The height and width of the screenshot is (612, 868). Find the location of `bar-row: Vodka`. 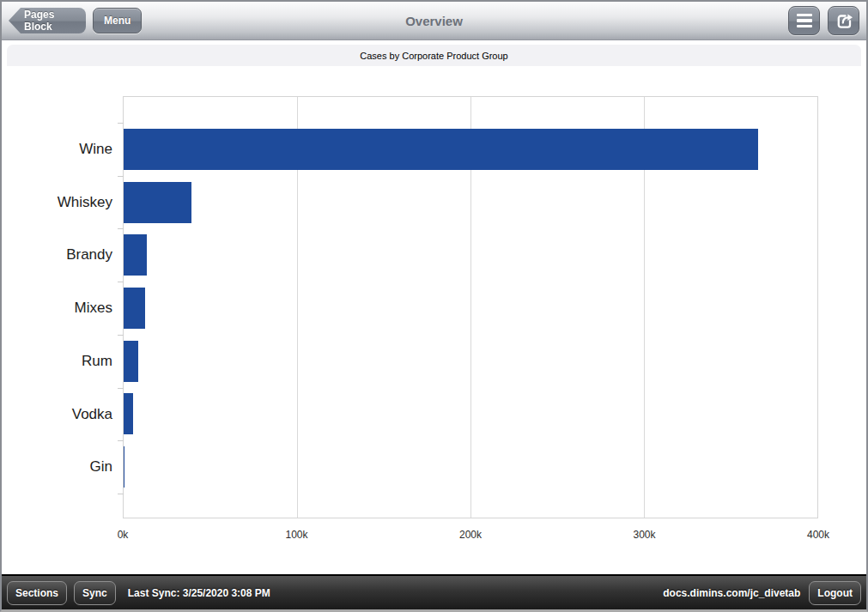

bar-row: Vodka is located at coordinates (470, 415).